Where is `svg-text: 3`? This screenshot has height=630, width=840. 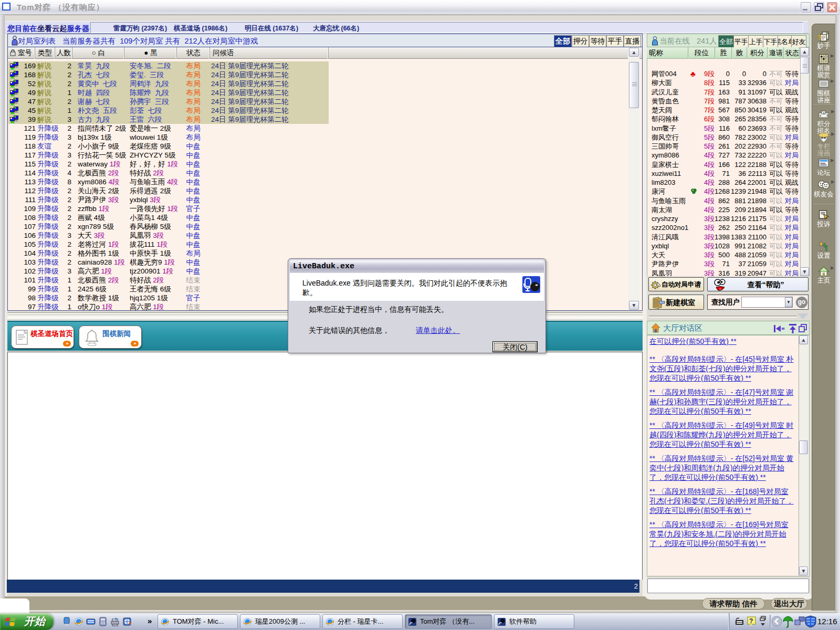 svg-text: 3 is located at coordinates (827, 116).